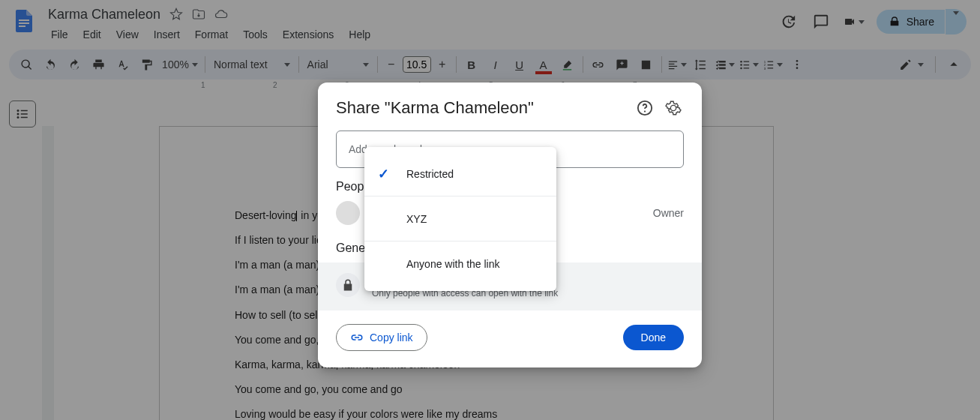 This screenshot has height=420, width=980. I want to click on copy-link-label: Copy link, so click(391, 338).